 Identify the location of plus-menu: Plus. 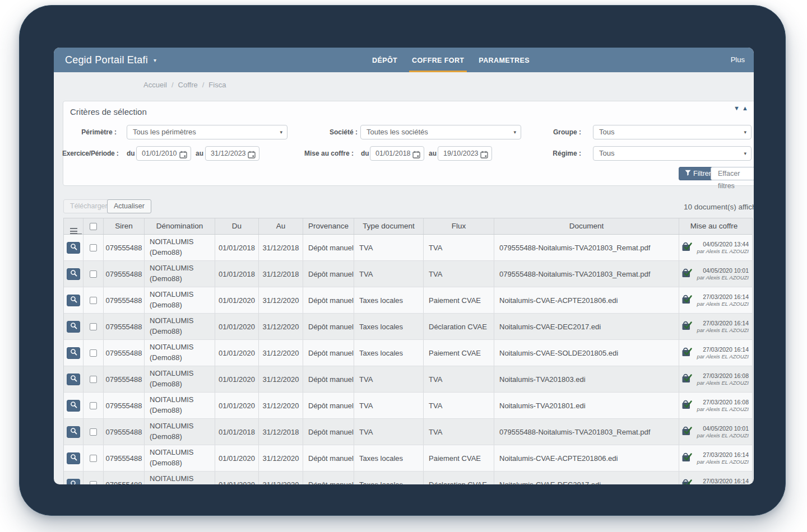
(738, 60).